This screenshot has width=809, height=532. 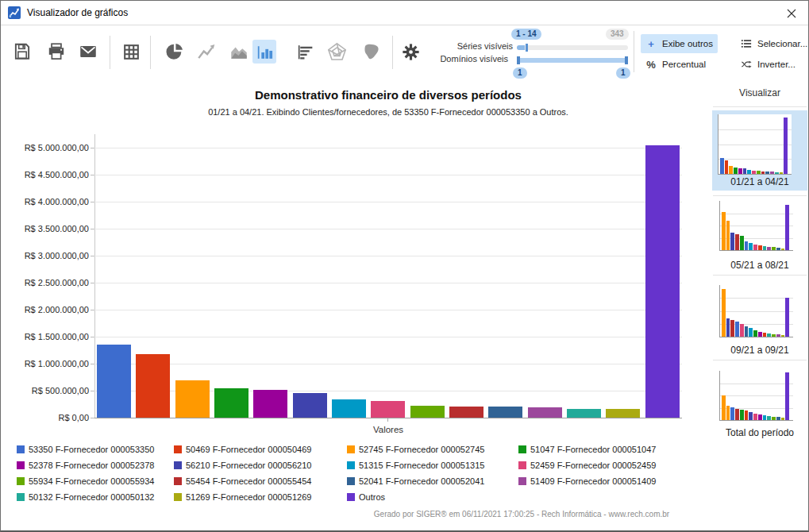 What do you see at coordinates (239, 52) in the screenshot?
I see `area-chart-button` at bounding box center [239, 52].